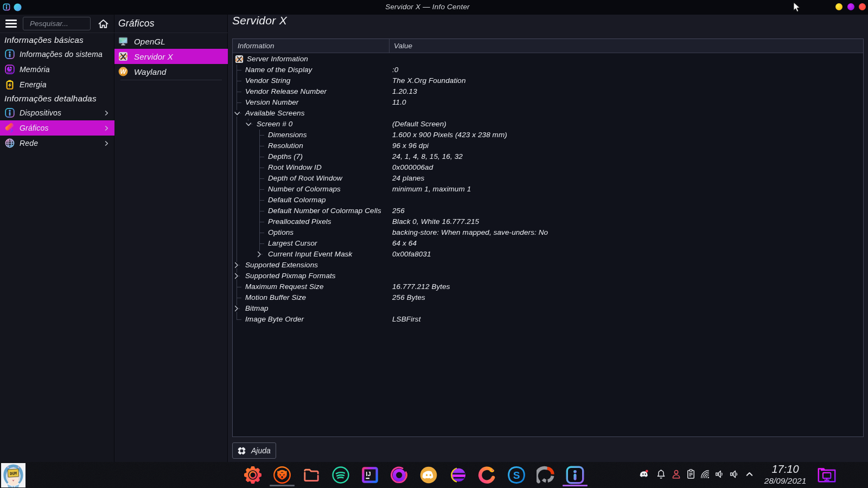 The width and height of the screenshot is (868, 488). I want to click on memory-icon, so click(10, 69).